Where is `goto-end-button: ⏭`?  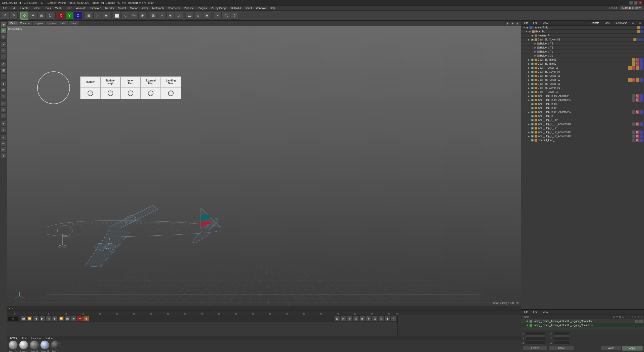
goto-end-button: ⏭ is located at coordinates (67, 319).